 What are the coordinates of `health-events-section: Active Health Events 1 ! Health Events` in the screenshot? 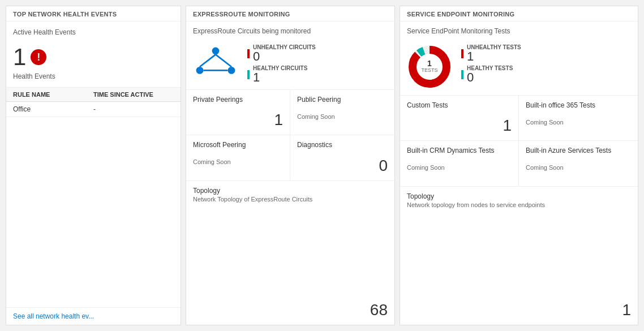 It's located at (93, 54).